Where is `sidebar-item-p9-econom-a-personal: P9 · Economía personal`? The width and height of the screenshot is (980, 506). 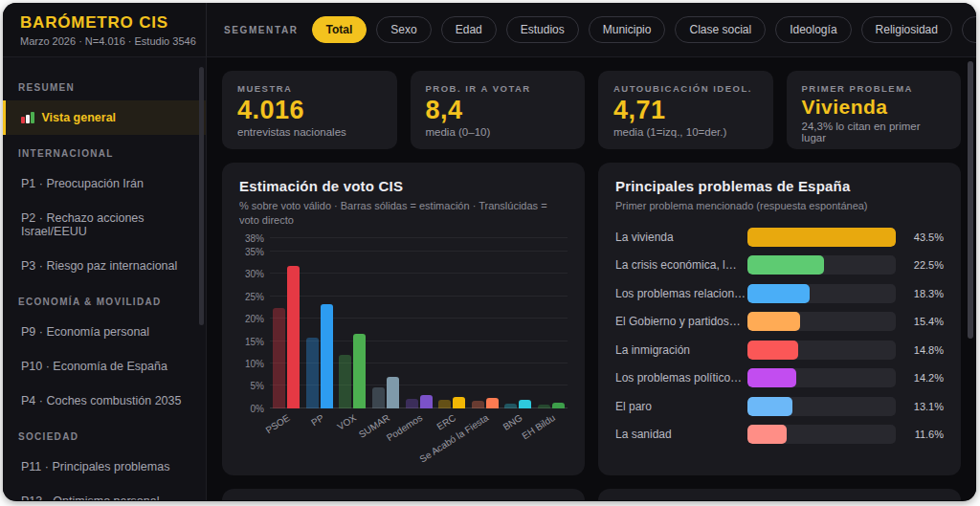
sidebar-item-p9-econom-a-personal: P9 · Economía personal is located at coordinates (104, 332).